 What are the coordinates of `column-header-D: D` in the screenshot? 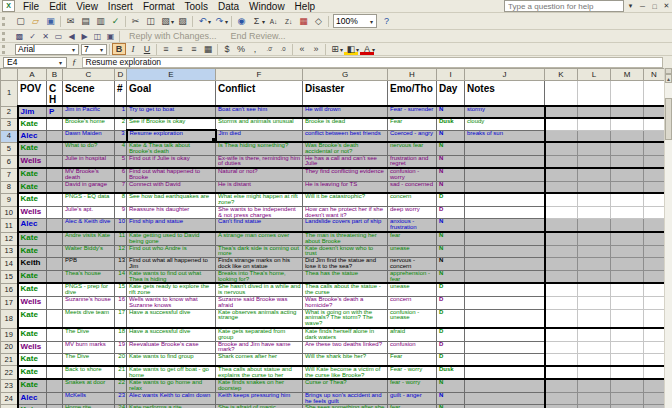 It's located at (121, 75).